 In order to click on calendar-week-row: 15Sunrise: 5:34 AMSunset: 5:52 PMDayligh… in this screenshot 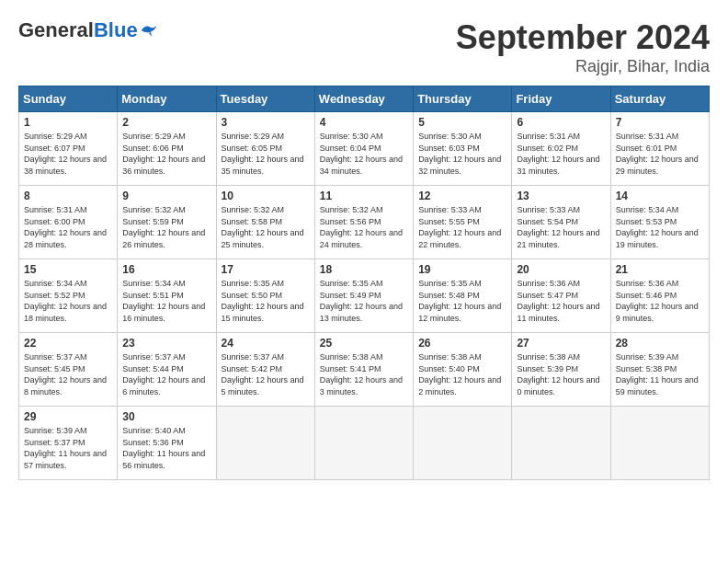, I will do `click(364, 296)`.